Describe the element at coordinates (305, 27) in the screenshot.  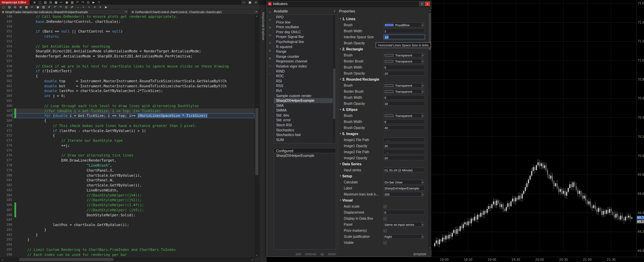
I see `indicator-list-item: Price oscillator` at that location.